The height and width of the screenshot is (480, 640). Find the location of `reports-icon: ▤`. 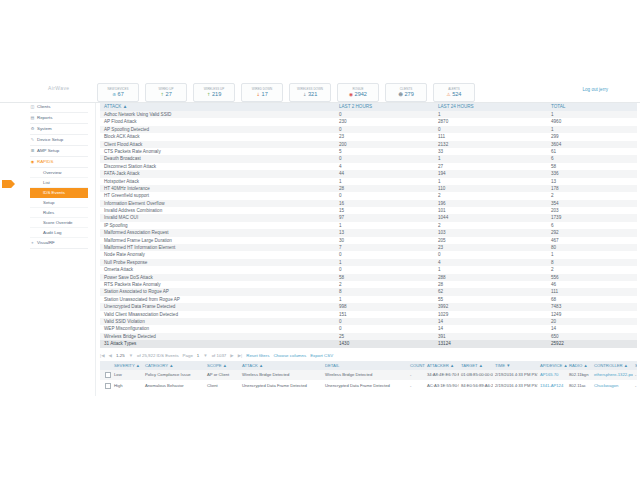

reports-icon: ▤ is located at coordinates (32, 118).